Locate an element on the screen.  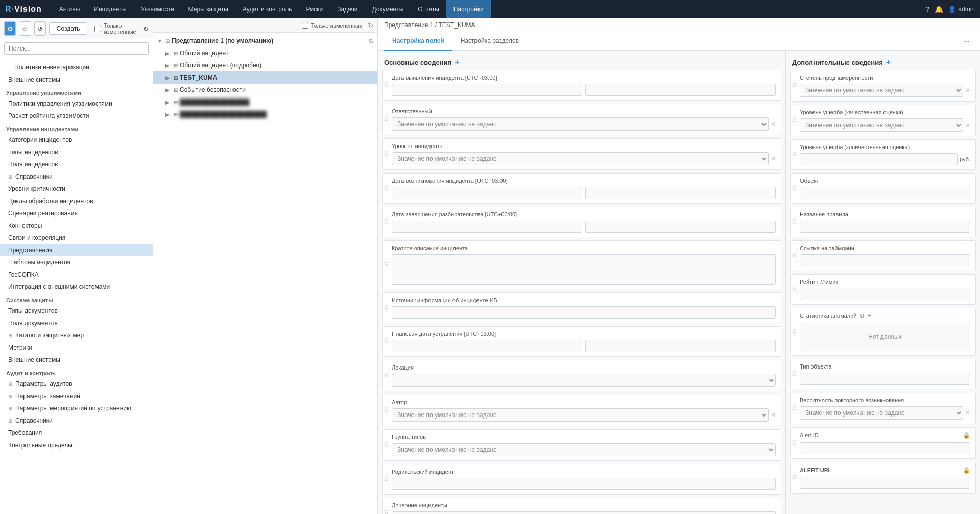
drag-handle-r2: ⠿ is located at coordinates (795, 120).